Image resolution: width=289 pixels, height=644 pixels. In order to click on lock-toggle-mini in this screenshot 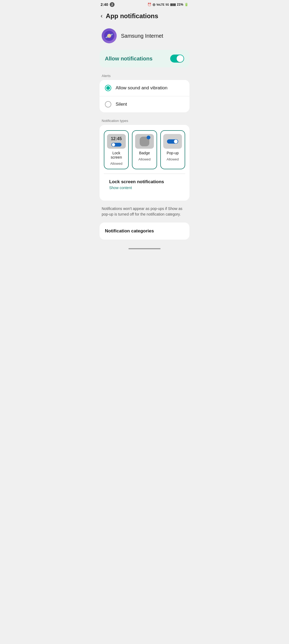, I will do `click(116, 145)`.